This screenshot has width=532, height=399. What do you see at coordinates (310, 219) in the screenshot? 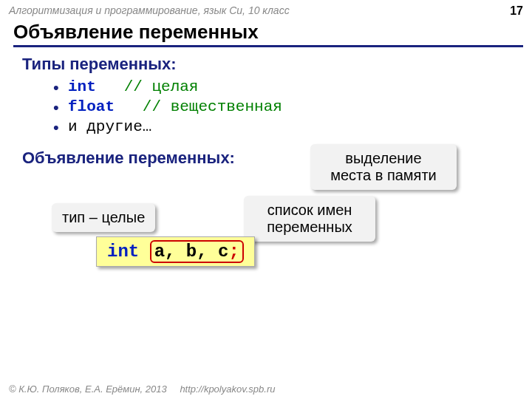
I see `callout-names: список имен переменных` at bounding box center [310, 219].